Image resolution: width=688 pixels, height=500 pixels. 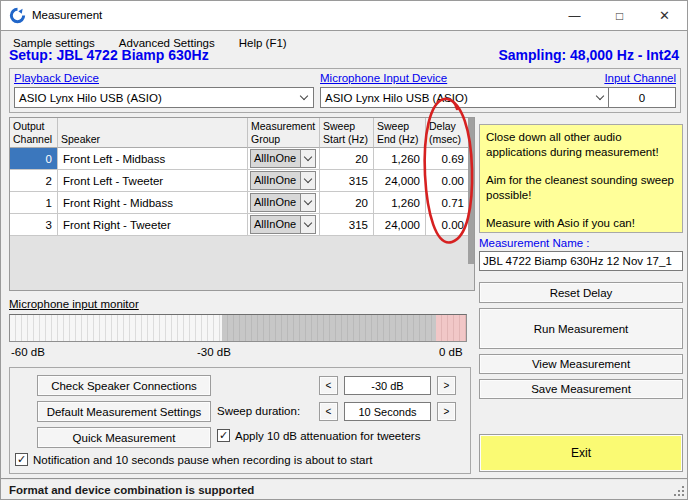 I want to click on sampling-info: Sampling: 48,000 Hz - Int24, so click(x=590, y=55).